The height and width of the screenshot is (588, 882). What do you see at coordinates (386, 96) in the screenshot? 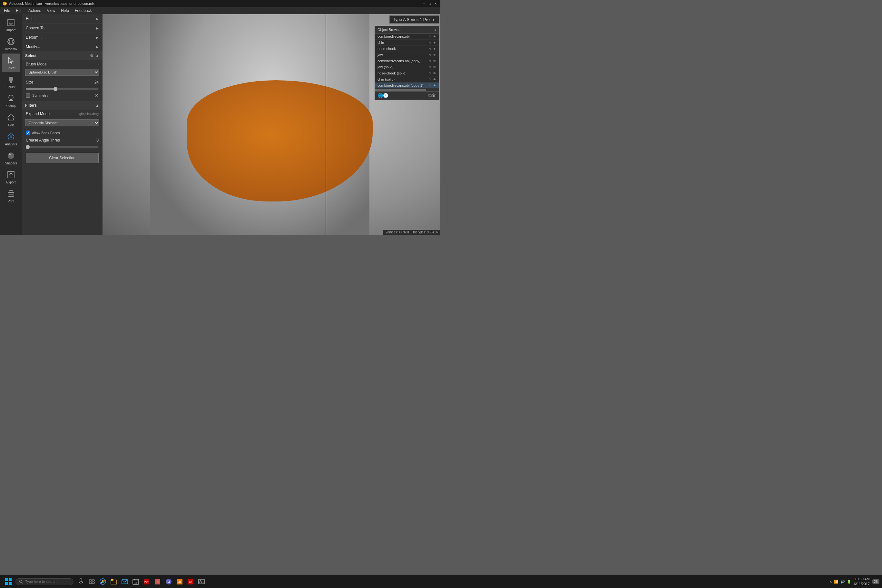
I see `ob-clock-icon: 🕐` at bounding box center [386, 96].